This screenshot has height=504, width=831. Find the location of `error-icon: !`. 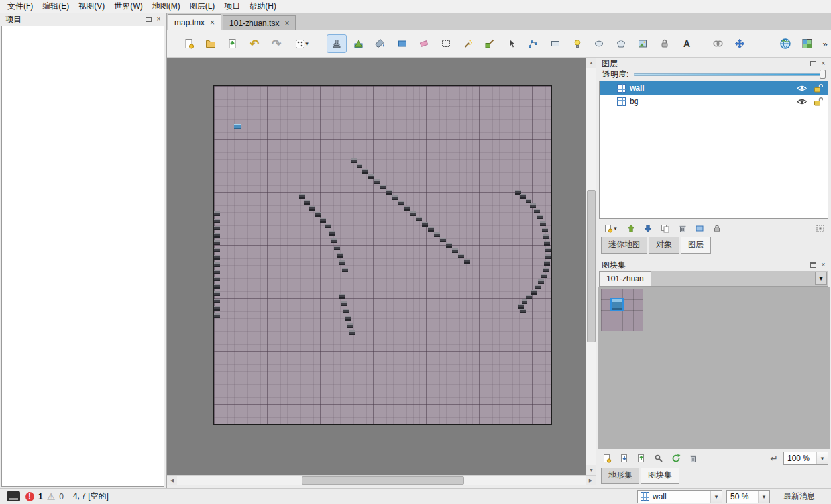

error-icon: ! is located at coordinates (30, 497).